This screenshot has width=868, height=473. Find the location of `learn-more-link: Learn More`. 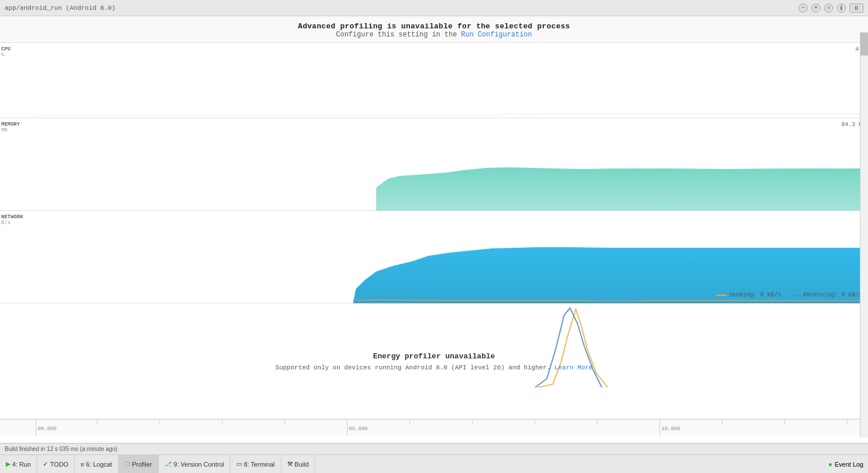

learn-more-link: Learn More is located at coordinates (573, 367).